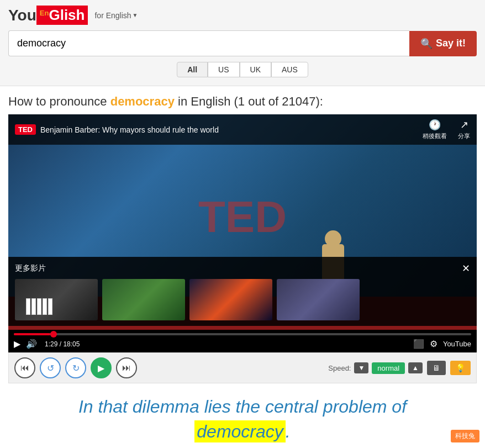  What do you see at coordinates (17, 344) in the screenshot?
I see `play-button: ▶` at bounding box center [17, 344].